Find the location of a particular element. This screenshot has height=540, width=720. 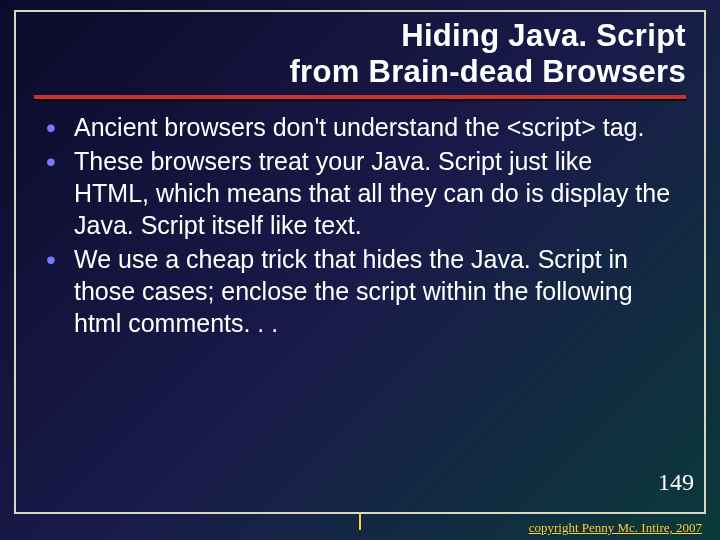

footer-divider is located at coordinates (360, 522).